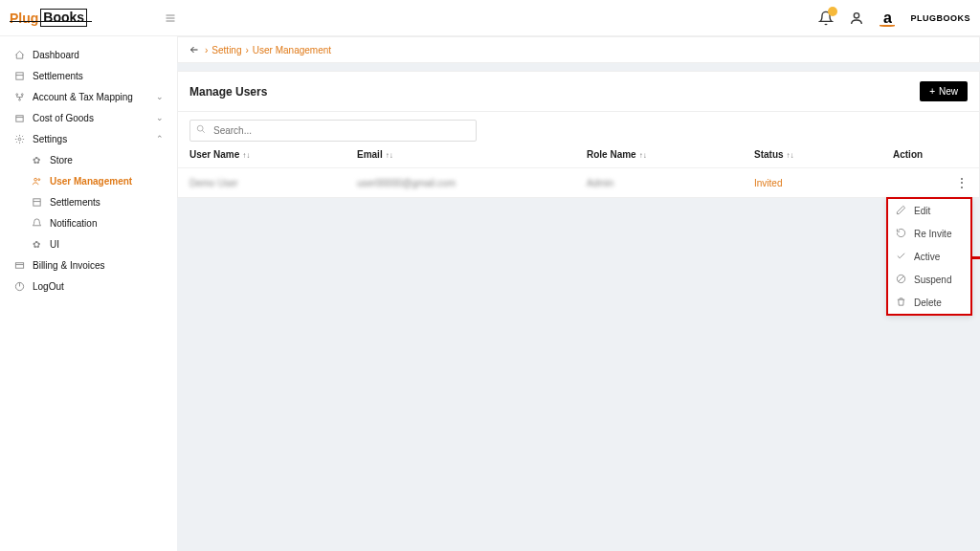  What do you see at coordinates (929, 302) in the screenshot?
I see `action-delete: Delete` at bounding box center [929, 302].